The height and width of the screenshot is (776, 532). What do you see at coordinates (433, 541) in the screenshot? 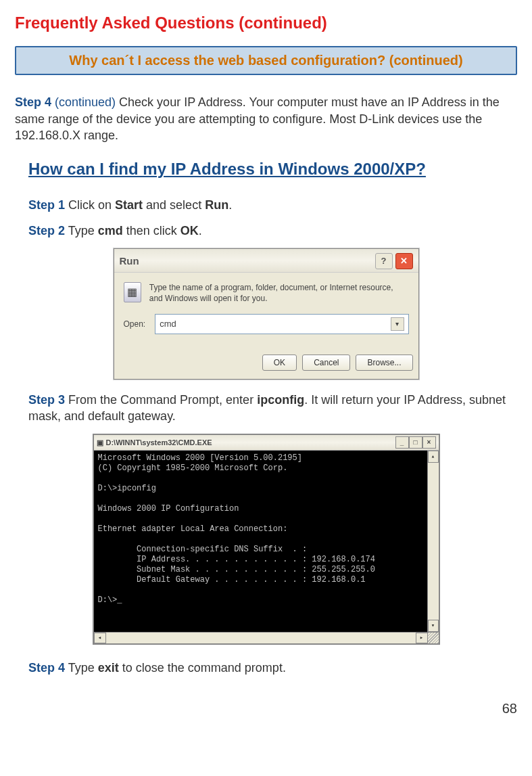
I see `vertical-scrollbar: ▴ ▾` at bounding box center [433, 541].